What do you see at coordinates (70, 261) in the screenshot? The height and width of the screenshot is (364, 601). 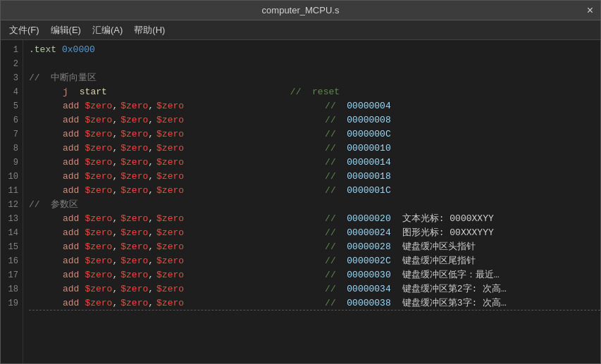 I see `instr-add-16: add` at bounding box center [70, 261].